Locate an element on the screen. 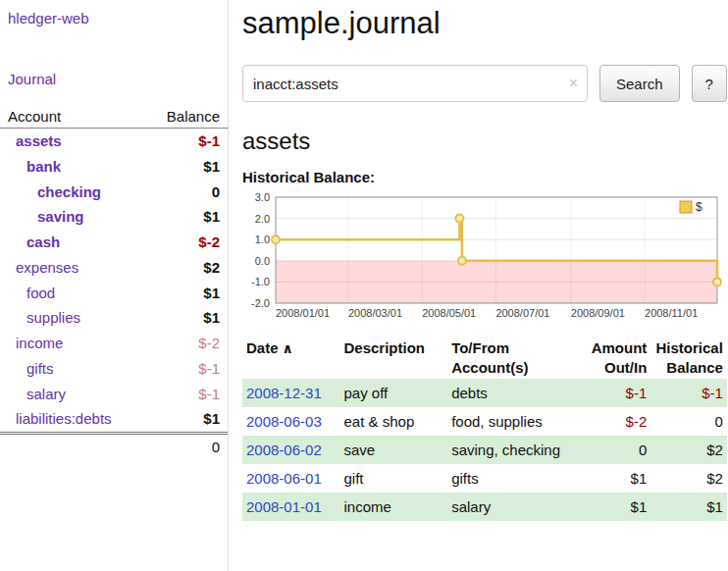 The height and width of the screenshot is (571, 728). account-row: gifts$-1 is located at coordinates (114, 369).